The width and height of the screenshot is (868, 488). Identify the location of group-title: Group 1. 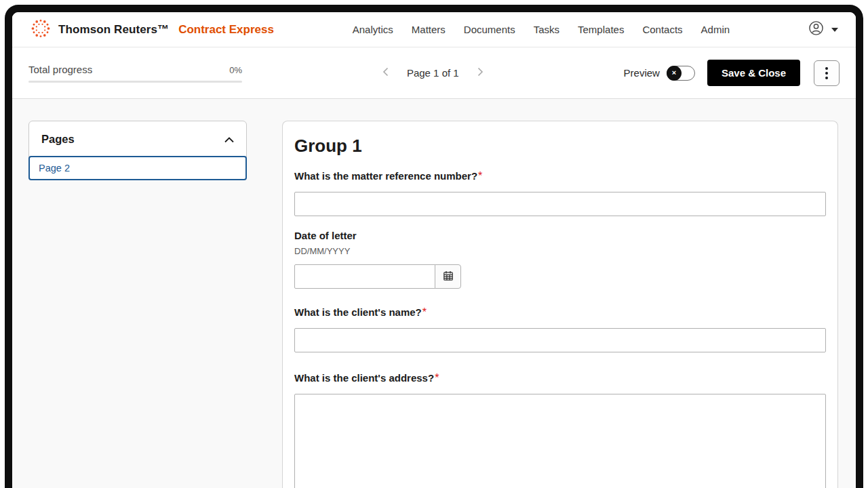
(560, 146).